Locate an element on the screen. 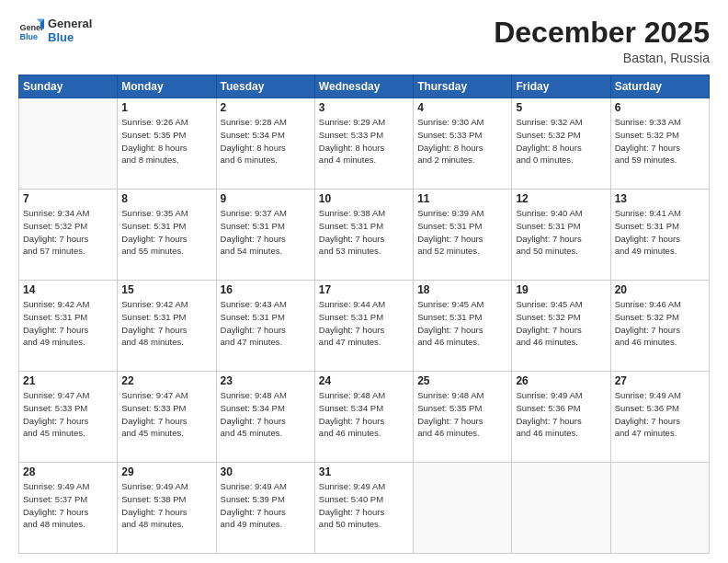 Image resolution: width=728 pixels, height=563 pixels. calendar-cell: 22Sunrise: 9:47 AMSunset: 5:33 PMDayligh… is located at coordinates (167, 418).